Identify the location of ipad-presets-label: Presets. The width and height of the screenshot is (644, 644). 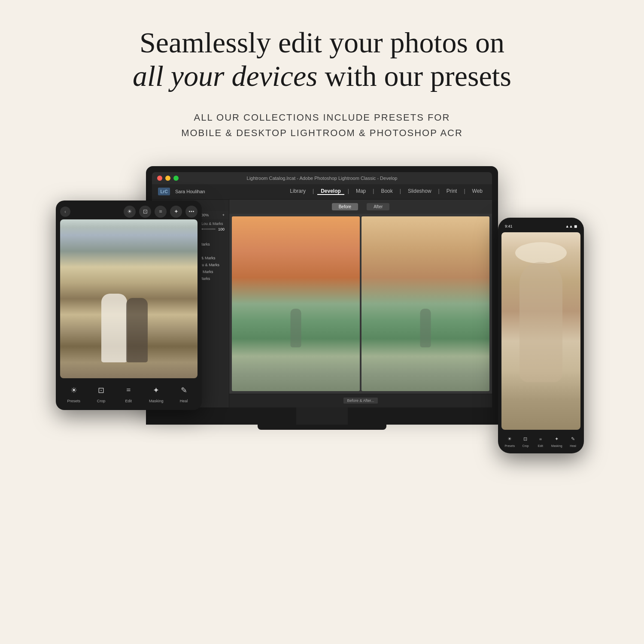
(74, 401).